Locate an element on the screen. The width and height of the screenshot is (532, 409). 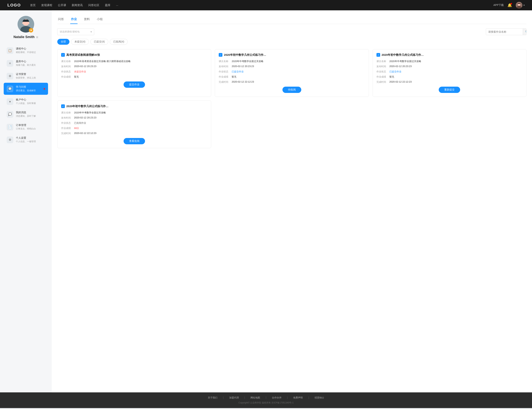
filter-reviewed: 已批阅(4) is located at coordinates (119, 42).